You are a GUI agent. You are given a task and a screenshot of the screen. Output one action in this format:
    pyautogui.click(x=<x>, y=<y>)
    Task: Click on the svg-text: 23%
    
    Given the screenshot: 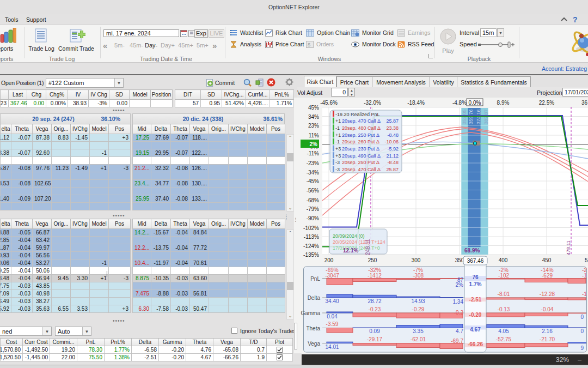 What is the action you would take?
    pyautogui.click(x=314, y=125)
    